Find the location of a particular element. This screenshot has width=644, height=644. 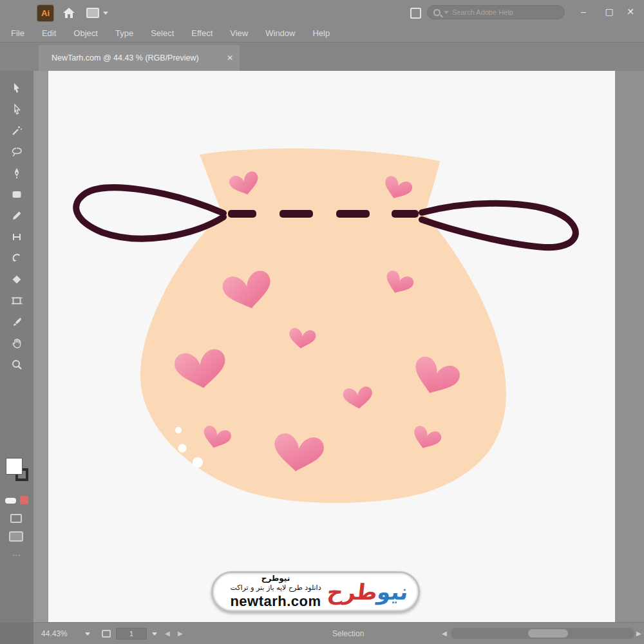

pen-tool is located at coordinates (17, 173).